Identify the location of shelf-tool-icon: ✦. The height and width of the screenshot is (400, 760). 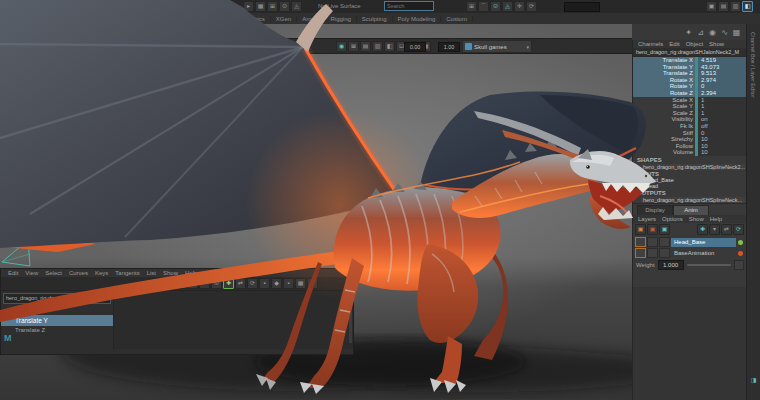
(688, 32).